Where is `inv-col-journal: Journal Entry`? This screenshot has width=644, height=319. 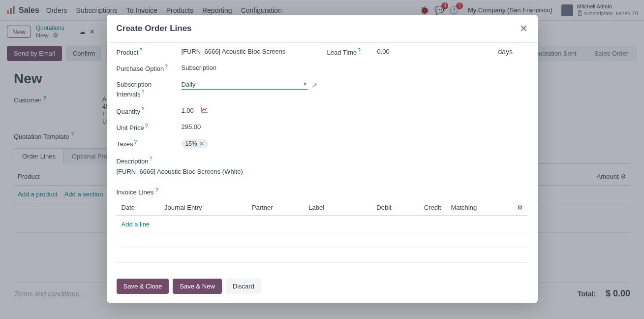
inv-col-journal: Journal Entry is located at coordinates (203, 208).